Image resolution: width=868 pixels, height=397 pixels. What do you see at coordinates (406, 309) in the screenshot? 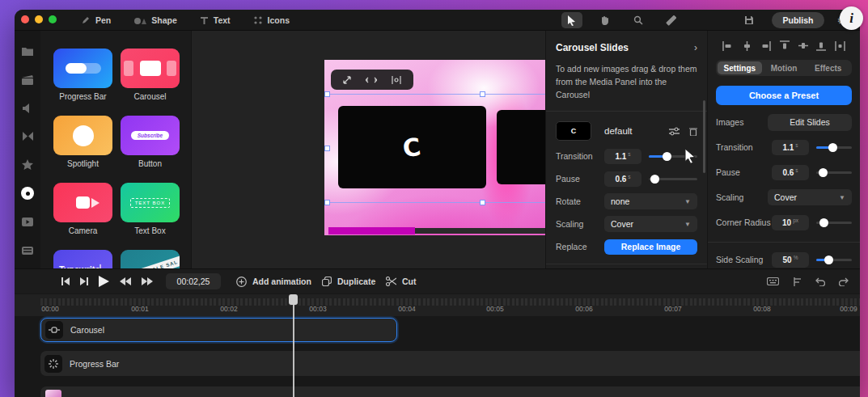
I see `ruler-label: 00:04` at bounding box center [406, 309].